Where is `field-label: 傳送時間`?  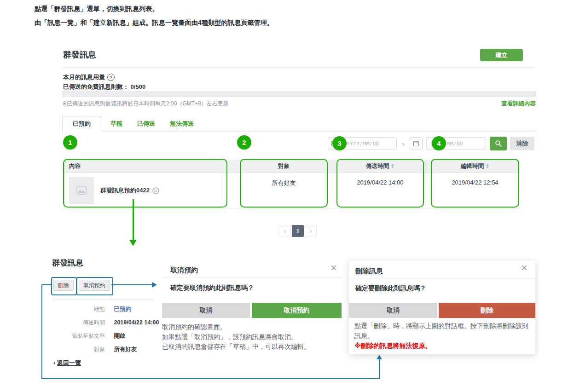
field-label: 傳送時間 is located at coordinates (78, 323).